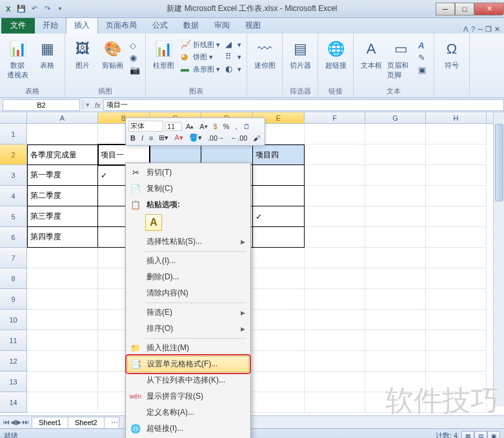  I want to click on headerfooter-button: ▭页眉和页脚, so click(401, 61).